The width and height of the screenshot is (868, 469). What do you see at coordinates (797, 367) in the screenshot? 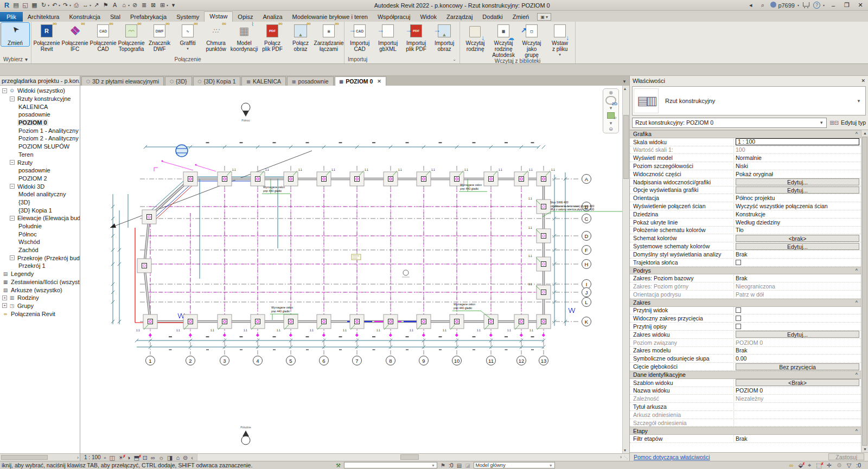
I see `property-value: Bez przycięcia` at bounding box center [797, 367].